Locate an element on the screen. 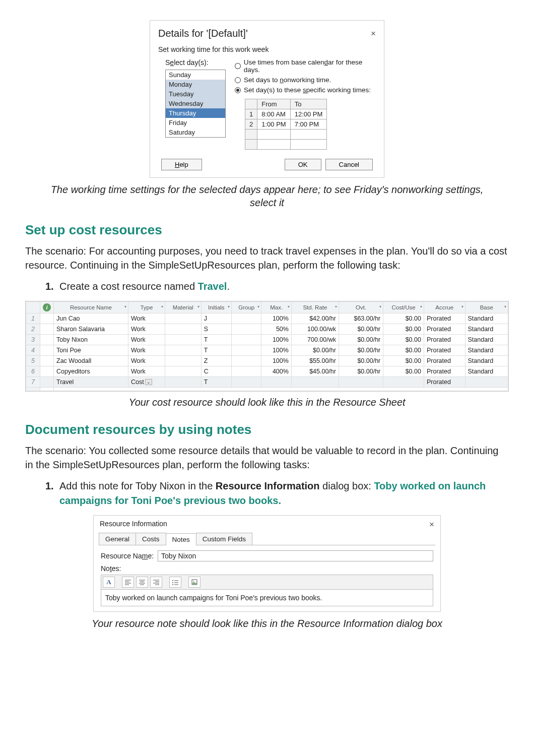 The image size is (534, 756). radio-base-calendar: Use times from base calendar for these d… is located at coordinates (305, 66).